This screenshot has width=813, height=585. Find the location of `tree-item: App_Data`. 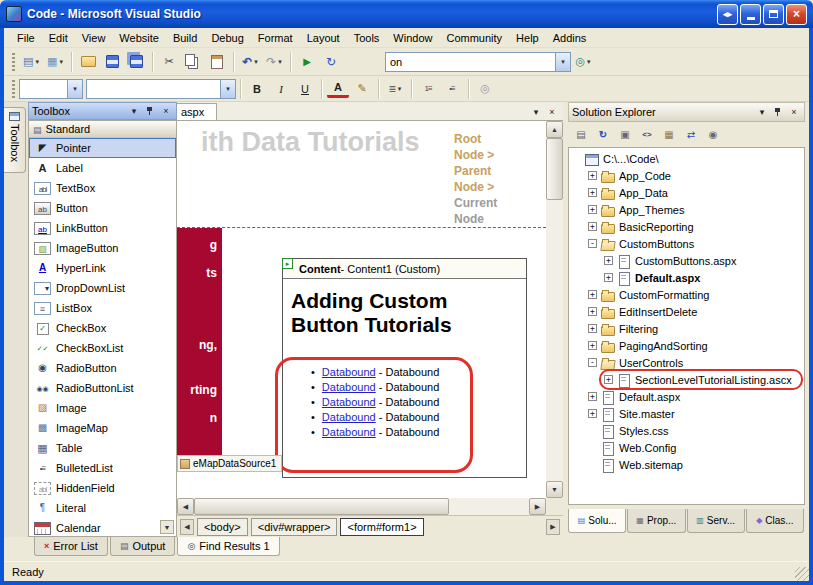

tree-item: App_Data is located at coordinates (686, 192).